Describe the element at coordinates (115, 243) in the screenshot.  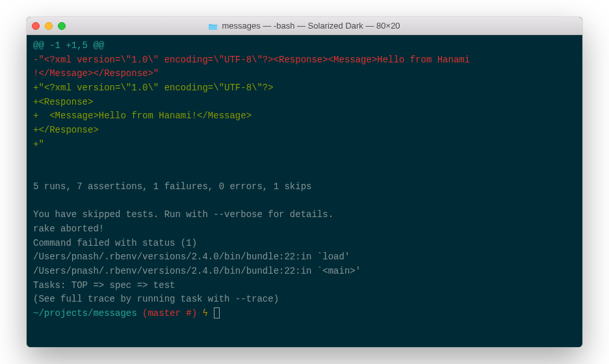
I see `command-failed: Command failed with status (1)` at that location.